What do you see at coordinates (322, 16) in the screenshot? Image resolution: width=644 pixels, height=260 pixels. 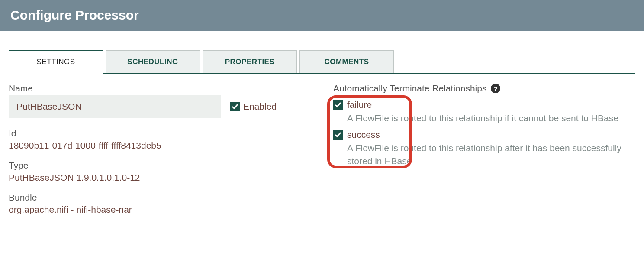 I see `dialog-header: Configure Processor` at bounding box center [322, 16].